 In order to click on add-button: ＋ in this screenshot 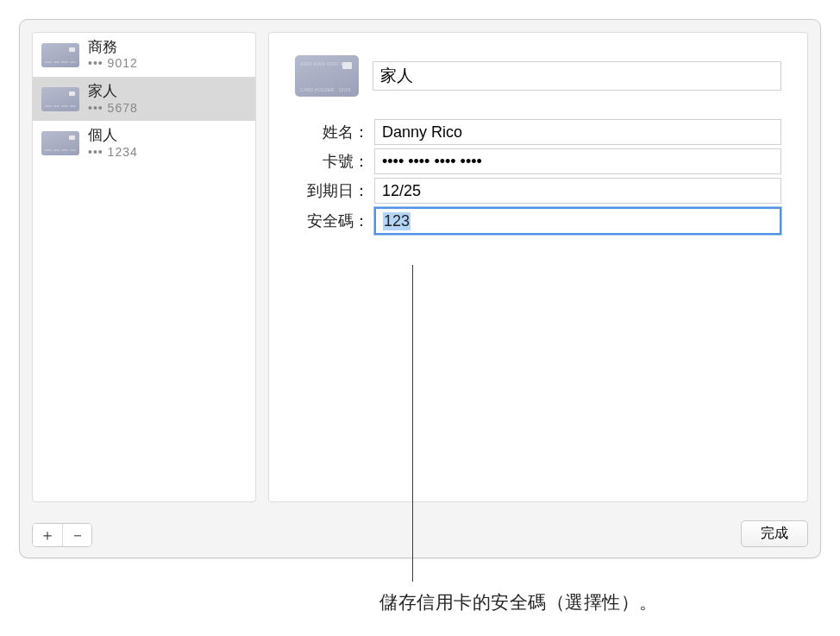, I will do `click(47, 535)`.